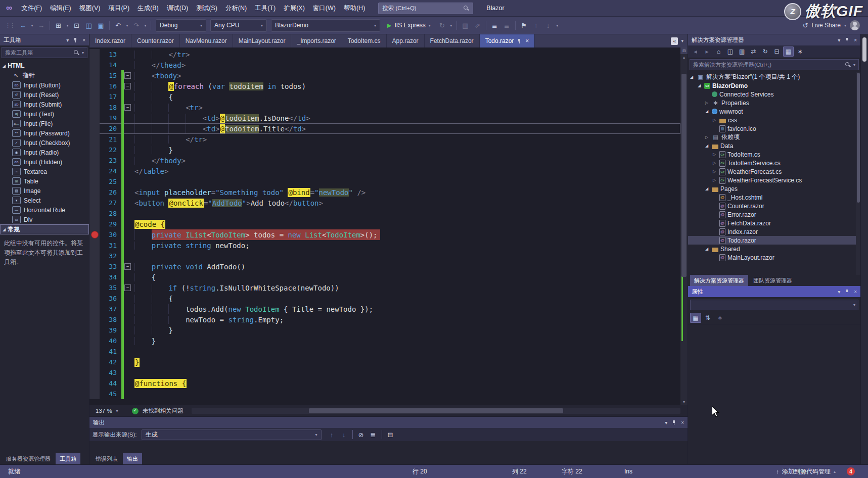 The height and width of the screenshot is (478, 868). Describe the element at coordinates (44, 229) in the screenshot. I see `toolbox-section-item: ◢常规` at that location.